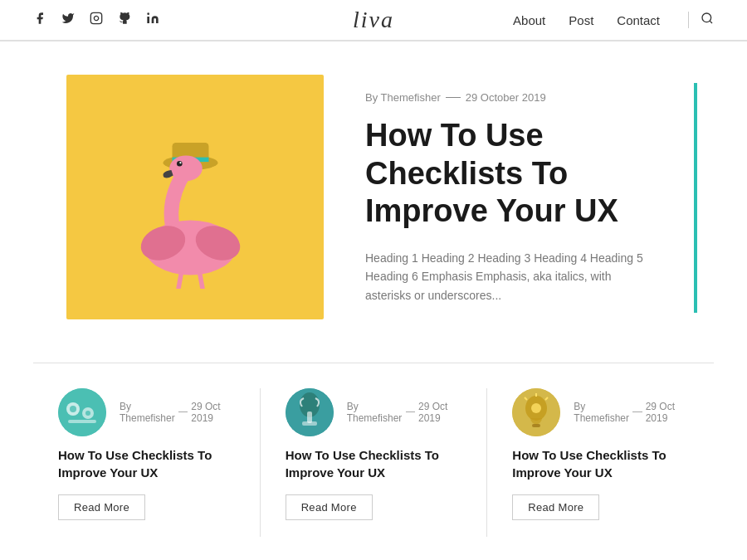 The image size is (747, 560). What do you see at coordinates (153, 20) in the screenshot?
I see `linkedin-icon` at bounding box center [153, 20].